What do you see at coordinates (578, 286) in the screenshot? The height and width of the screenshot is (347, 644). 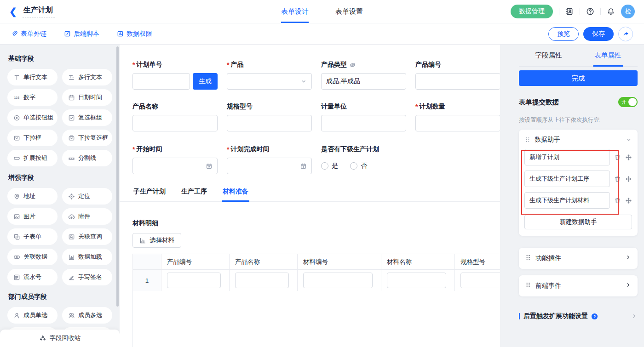 I see `panel-card-前端事件: 前端事件` at bounding box center [578, 286].